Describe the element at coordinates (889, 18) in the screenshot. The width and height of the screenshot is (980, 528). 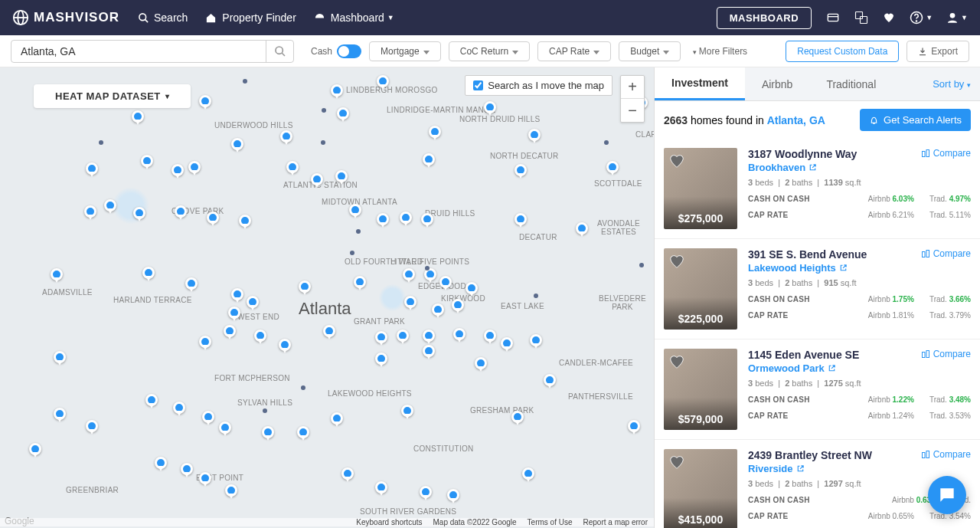
I see `heart-icon` at that location.